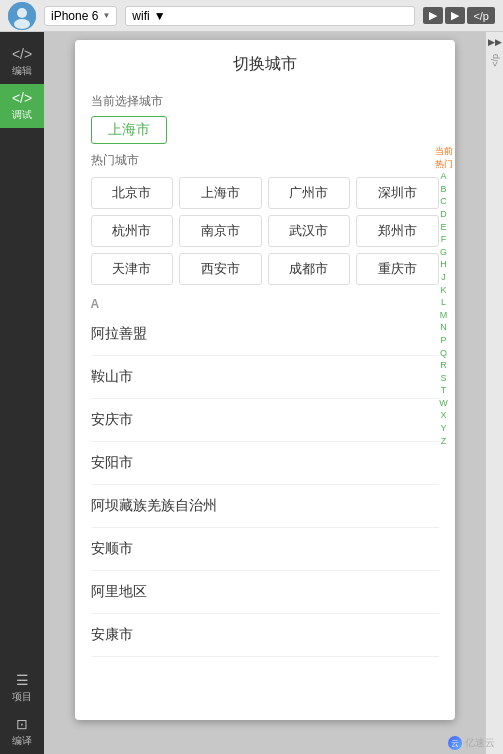 Image resolution: width=503 pixels, height=754 pixels. What do you see at coordinates (270, 16) in the screenshot?
I see `wifi-selector: wifi ▼` at bounding box center [270, 16].